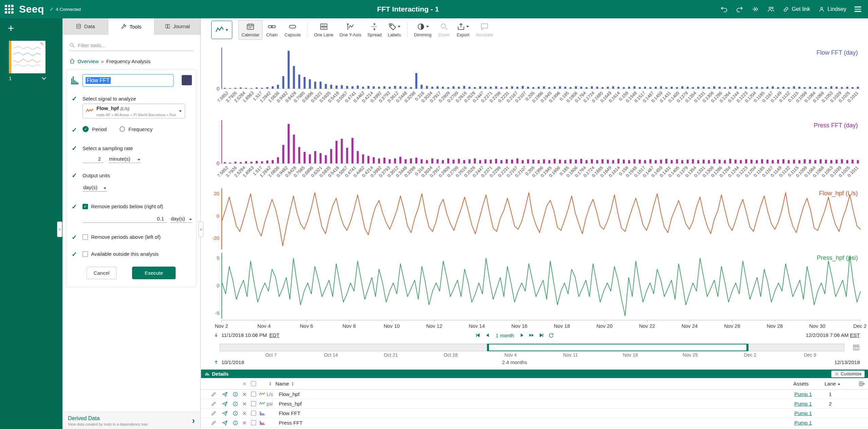  What do you see at coordinates (134, 111) in the screenshot?
I see `signal-select: Flow_hpf (L/s) mple-AF » All Areas » Pi …` at bounding box center [134, 111].